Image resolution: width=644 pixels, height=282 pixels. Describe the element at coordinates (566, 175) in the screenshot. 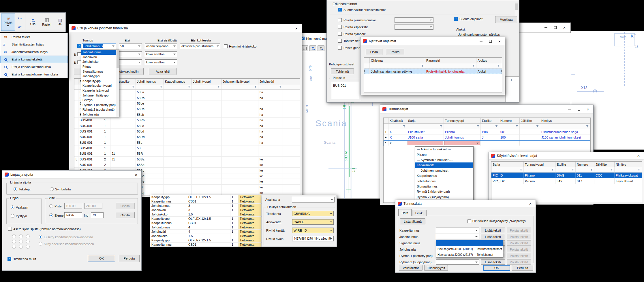

I see `cell-etuliite: DIAG` at that location.